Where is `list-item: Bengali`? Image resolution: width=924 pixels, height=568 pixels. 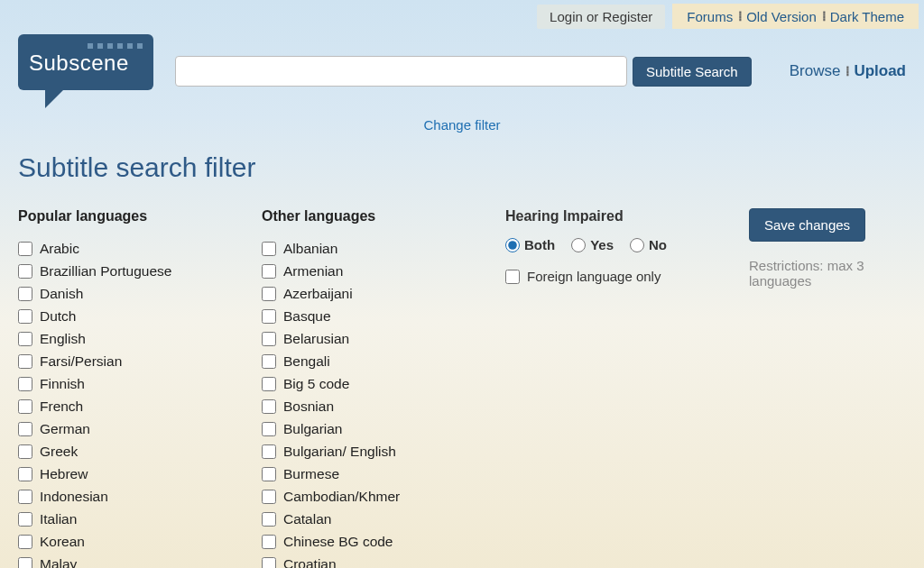
list-item: Bengali is located at coordinates (379, 361).